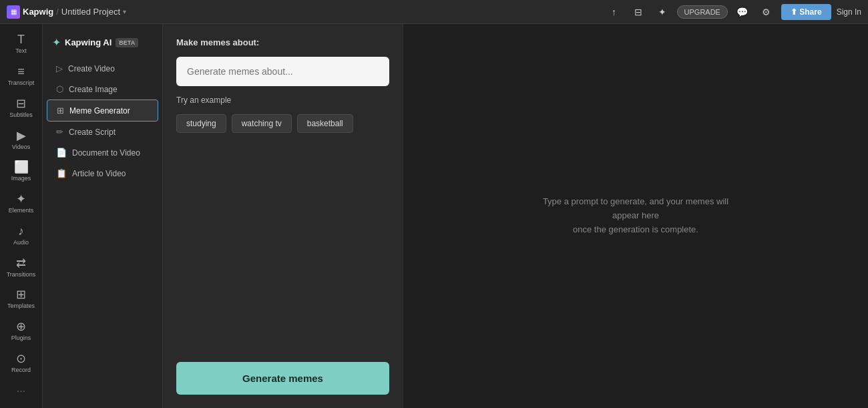  What do you see at coordinates (742, 12) in the screenshot?
I see `comment-button: 💬` at bounding box center [742, 12].